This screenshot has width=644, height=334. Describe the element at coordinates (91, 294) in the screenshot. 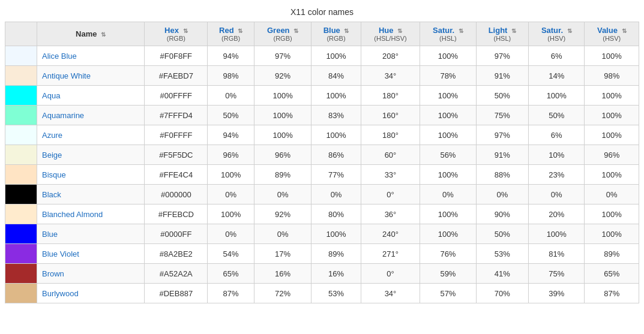

I see `color-name-cell: Burlywood` at that location.